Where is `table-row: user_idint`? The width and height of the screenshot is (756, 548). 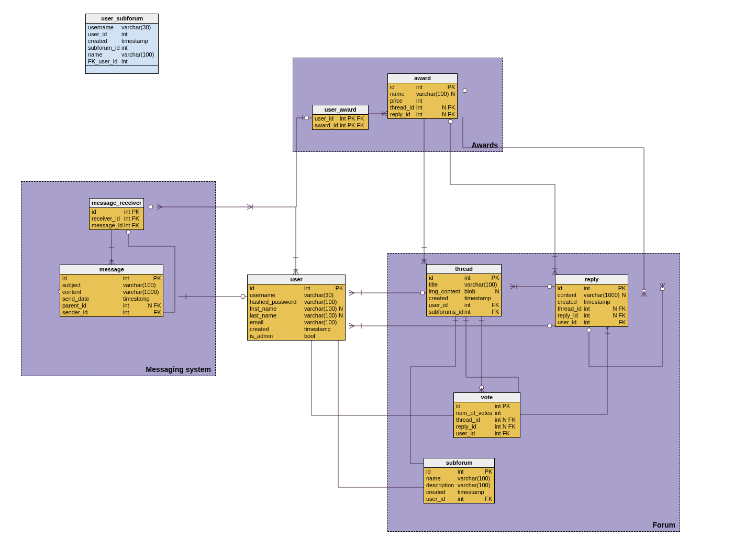
table-row: user_idint is located at coordinates (122, 35).